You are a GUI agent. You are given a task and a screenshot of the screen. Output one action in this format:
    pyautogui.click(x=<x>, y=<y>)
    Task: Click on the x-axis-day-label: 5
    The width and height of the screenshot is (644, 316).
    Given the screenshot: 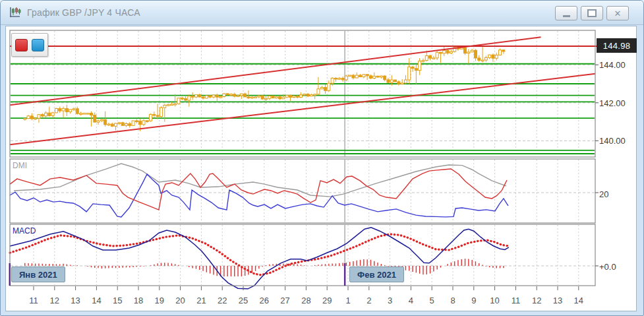 What is the action you would take?
    pyautogui.click(x=432, y=301)
    